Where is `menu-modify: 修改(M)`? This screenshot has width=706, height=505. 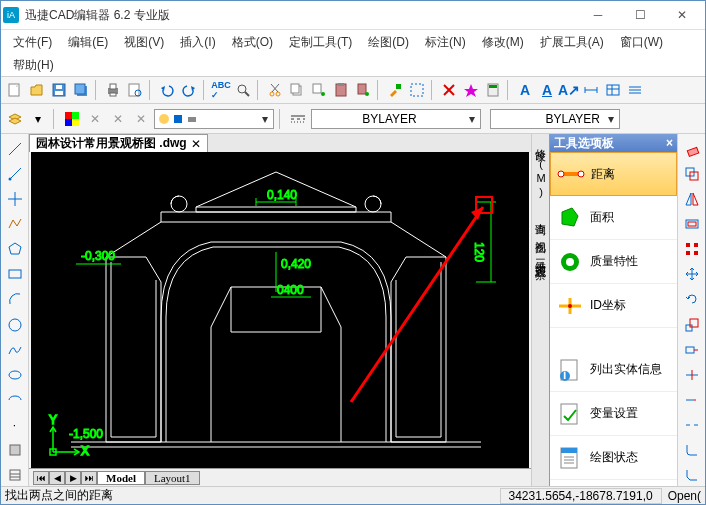
menu-modify: 修改(M) is located at coordinates (503, 42).